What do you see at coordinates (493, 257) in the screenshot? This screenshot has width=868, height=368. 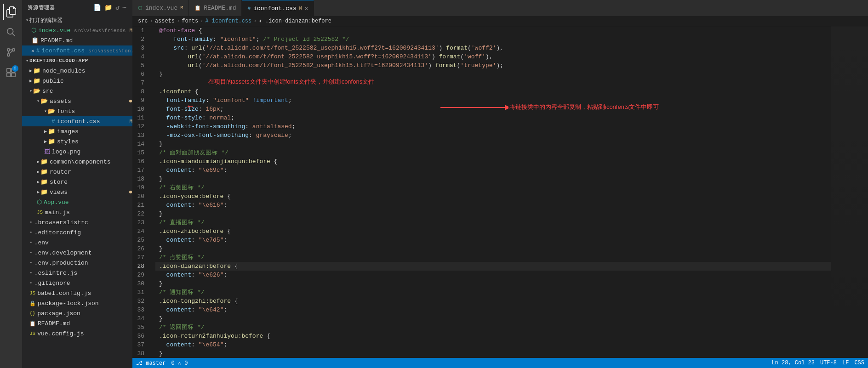 I see `code-line-27: /* 点赞图标 */` at bounding box center [493, 257].